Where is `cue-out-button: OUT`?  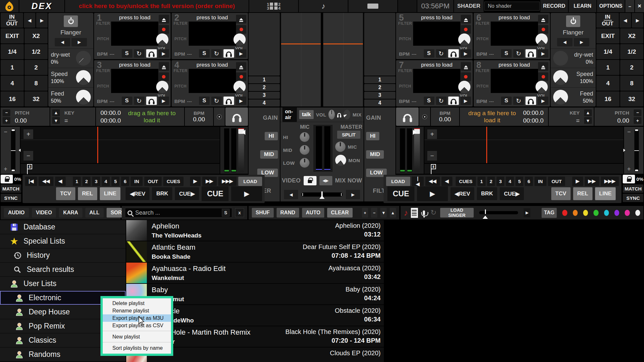
cue-out-button: OUT is located at coordinates (153, 181).